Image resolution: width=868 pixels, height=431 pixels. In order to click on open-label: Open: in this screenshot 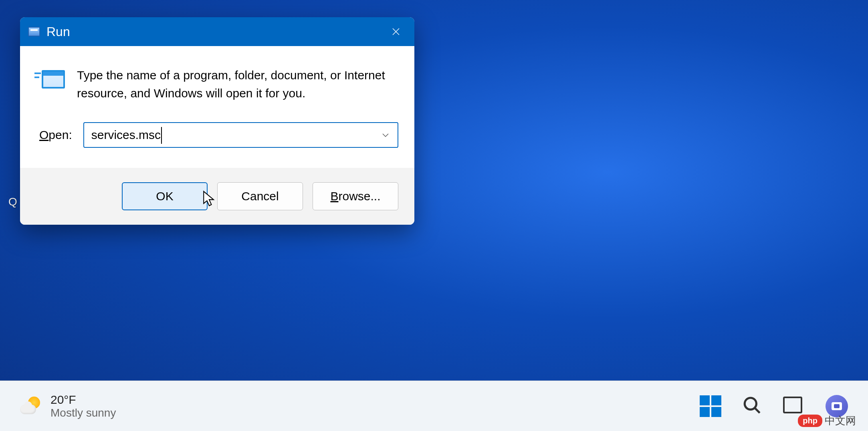, I will do `click(56, 135)`.